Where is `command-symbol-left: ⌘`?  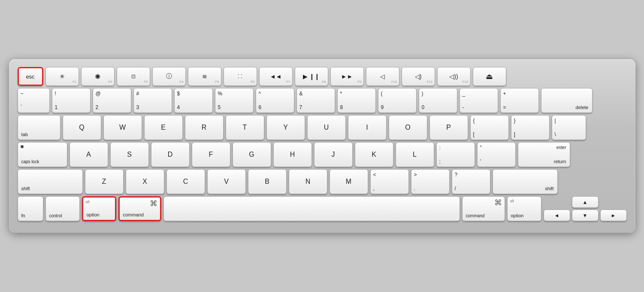
command-symbol-left: ⌘ is located at coordinates (154, 204).